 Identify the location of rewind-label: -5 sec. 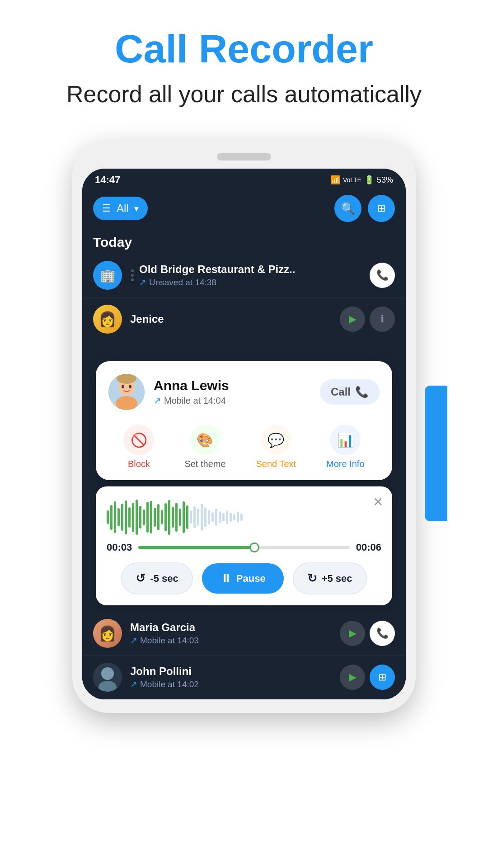
(164, 579).